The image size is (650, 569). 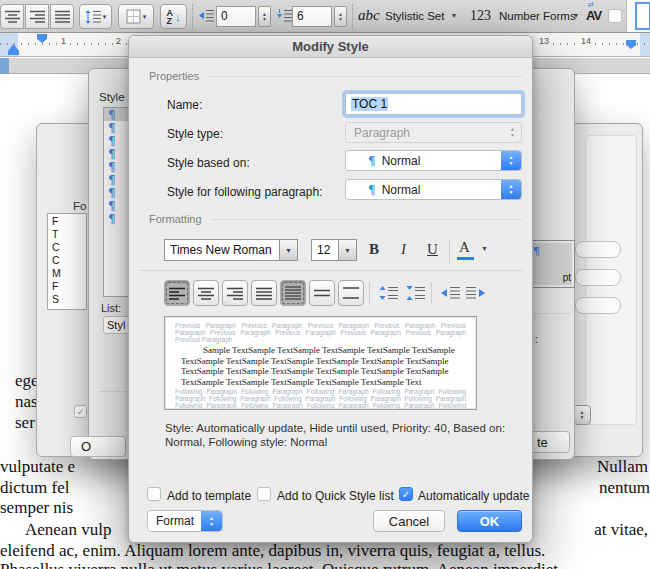 What do you see at coordinates (642, 16) in the screenshot?
I see `selected-style-thumbnail` at bounding box center [642, 16].